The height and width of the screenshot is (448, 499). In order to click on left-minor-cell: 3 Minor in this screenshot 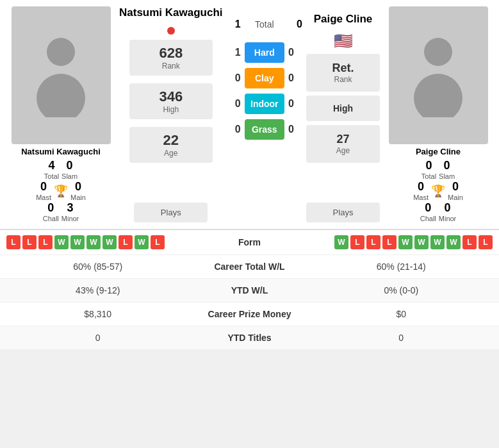, I will do `click(70, 212)`.